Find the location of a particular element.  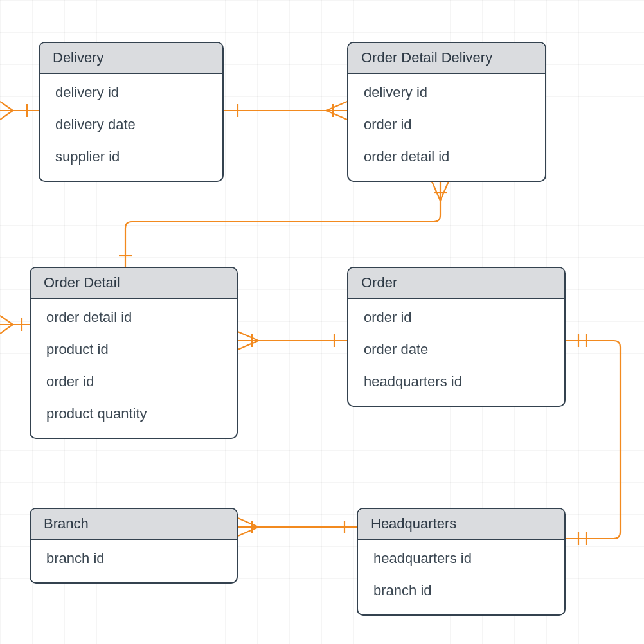

entity-delivery: Delivery delivery id delivery date suppl… is located at coordinates (131, 112).